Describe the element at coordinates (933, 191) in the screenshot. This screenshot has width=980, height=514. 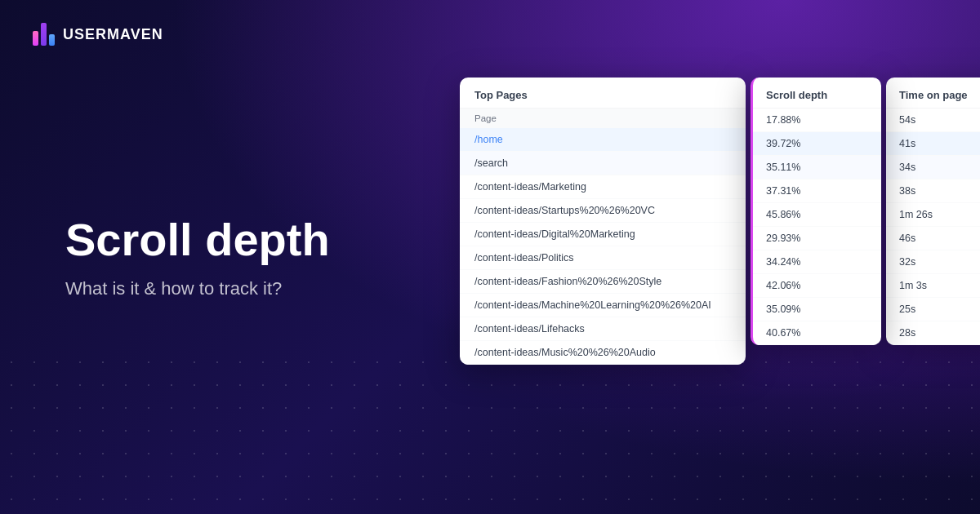
I see `time-on-page-value: 38s` at that location.